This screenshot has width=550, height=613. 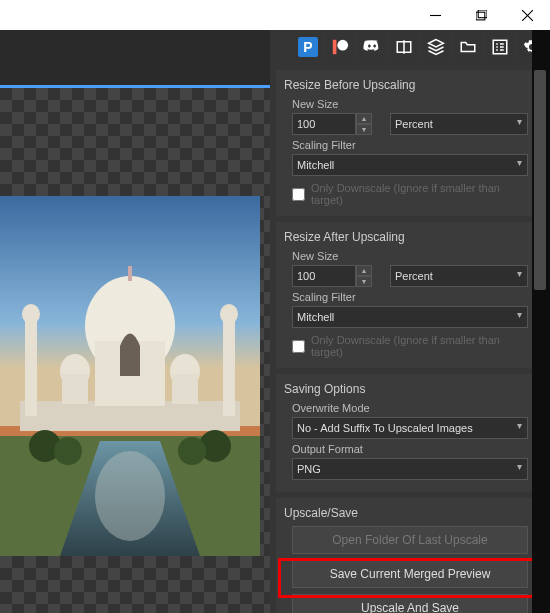 What do you see at coordinates (541, 322) in the screenshot?
I see `vertical-scrollbar` at bounding box center [541, 322].